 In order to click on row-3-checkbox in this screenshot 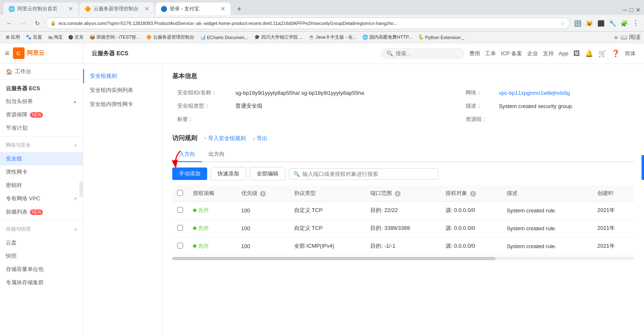, I will do `click(180, 246)`.